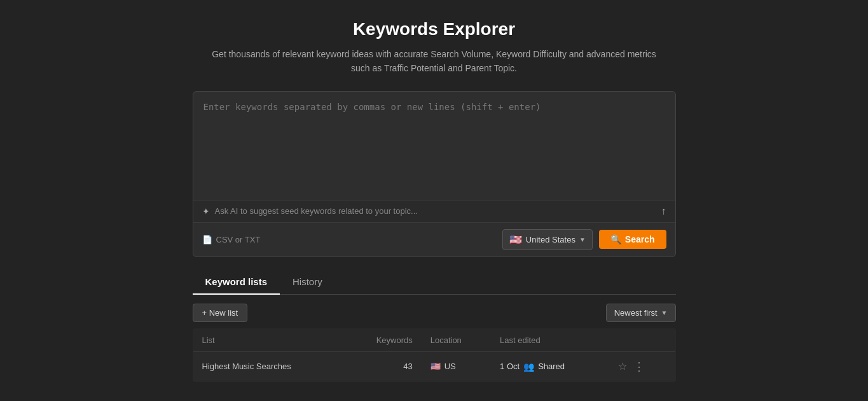 The width and height of the screenshot is (868, 401). I want to click on country-name: United States, so click(551, 239).